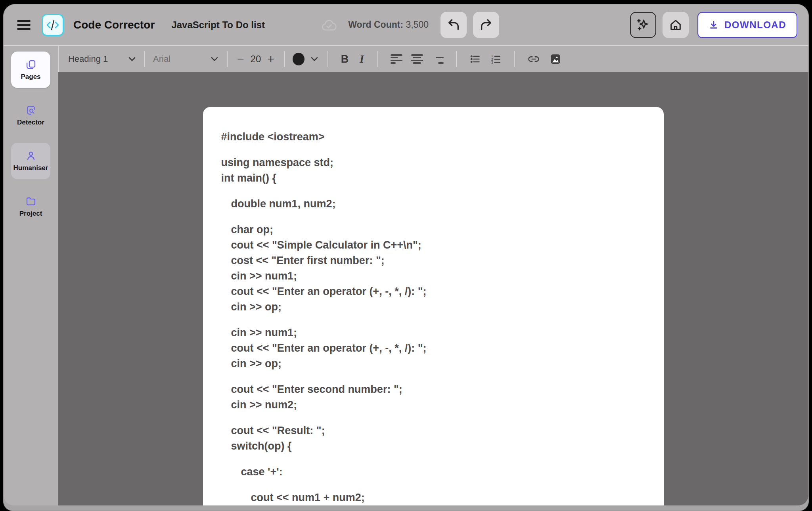 The height and width of the screenshot is (511, 812). What do you see at coordinates (433, 389) in the screenshot?
I see `code-line: cout << "Enter second number: ";` at bounding box center [433, 389].